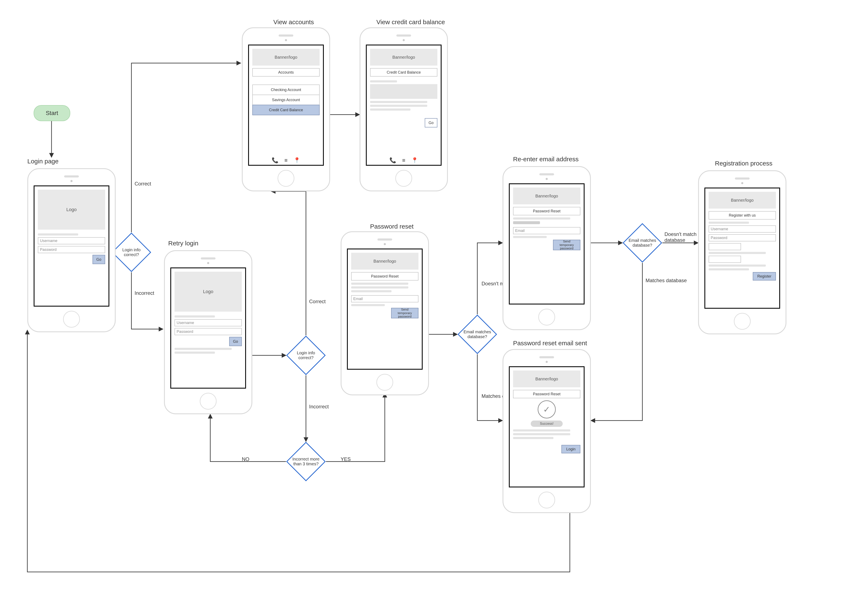 This screenshot has width=868, height=610. What do you see at coordinates (546, 159) in the screenshot?
I see `title-reenter: Re-enter email address` at bounding box center [546, 159].